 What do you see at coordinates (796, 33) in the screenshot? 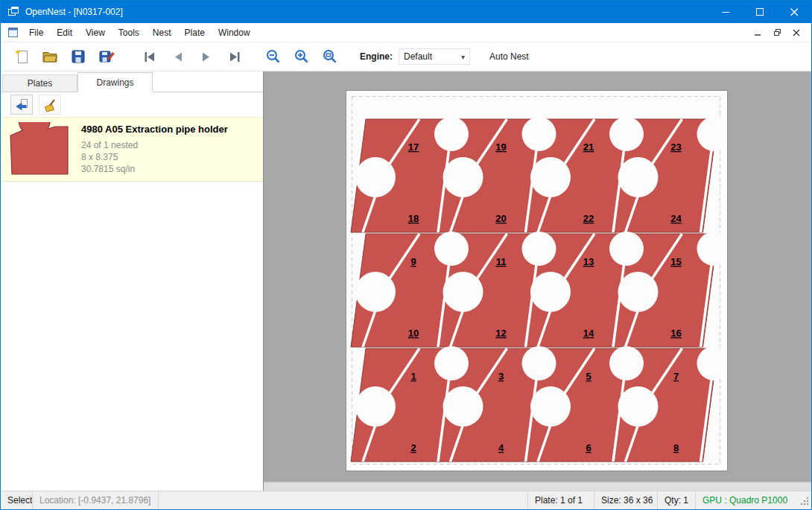
I see `mdi-close-button` at bounding box center [796, 33].